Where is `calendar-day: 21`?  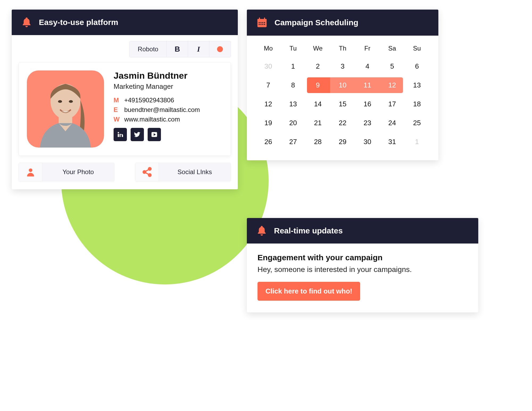
calendar-day: 21 is located at coordinates (318, 123).